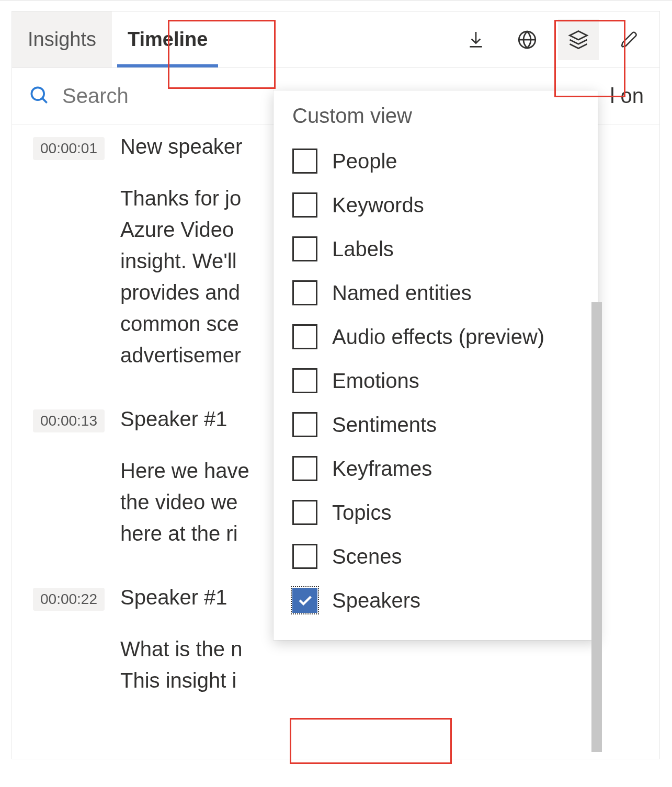  I want to click on dropdown-item-label: Emotions, so click(375, 381).